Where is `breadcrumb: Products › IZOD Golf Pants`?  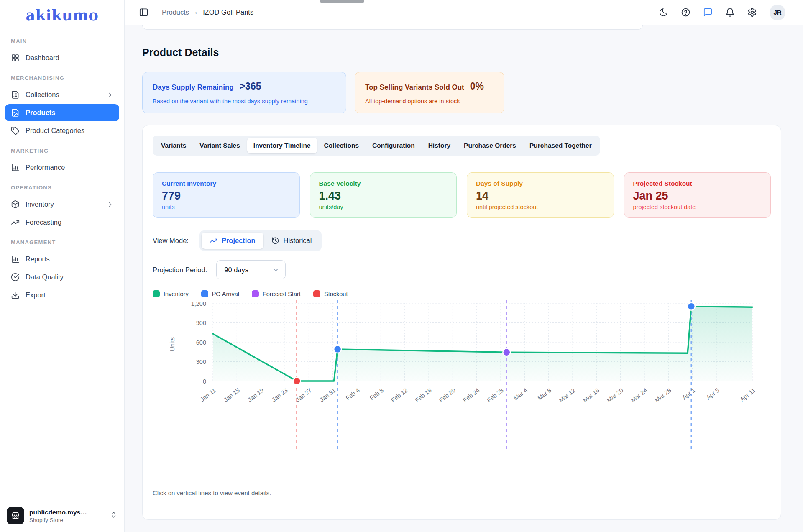 breadcrumb: Products › IZOD Golf Pants is located at coordinates (207, 13).